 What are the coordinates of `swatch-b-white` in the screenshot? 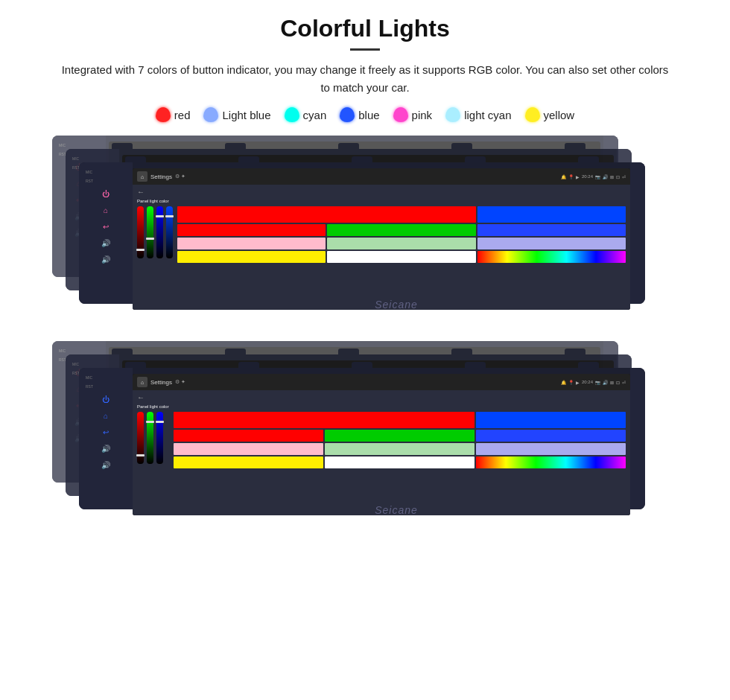 It's located at (399, 462).